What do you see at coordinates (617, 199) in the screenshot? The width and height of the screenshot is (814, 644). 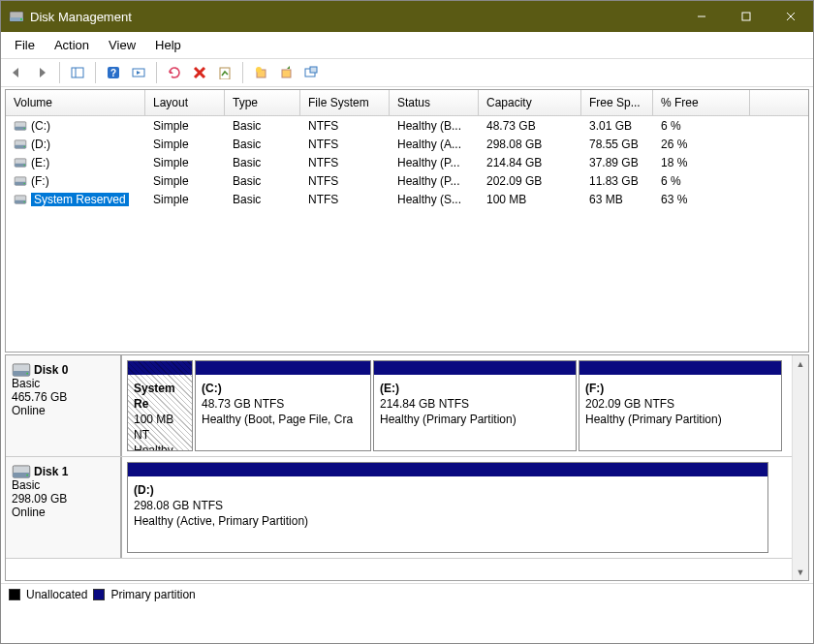 I see `cell-free: 63 MB` at bounding box center [617, 199].